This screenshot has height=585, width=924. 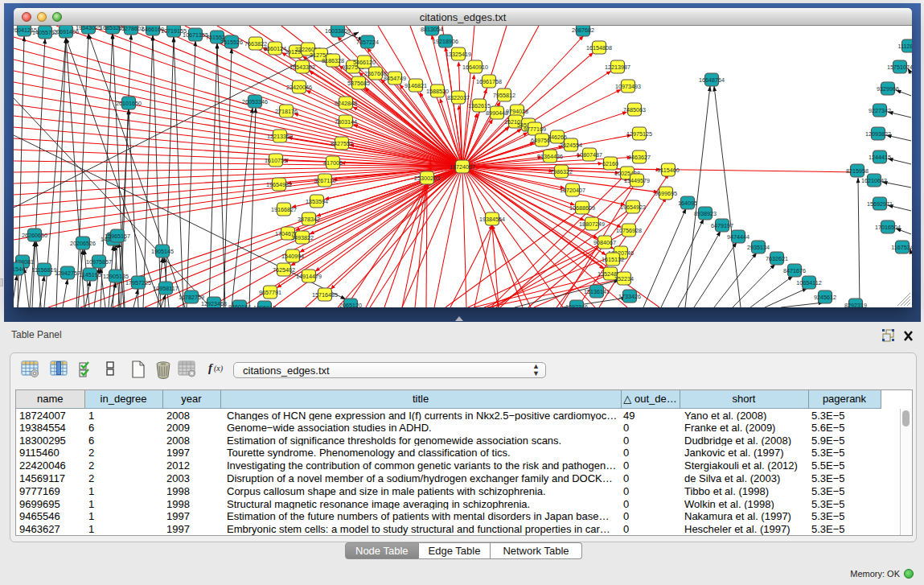 I want to click on svg-text: 9115460, so click(x=667, y=171).